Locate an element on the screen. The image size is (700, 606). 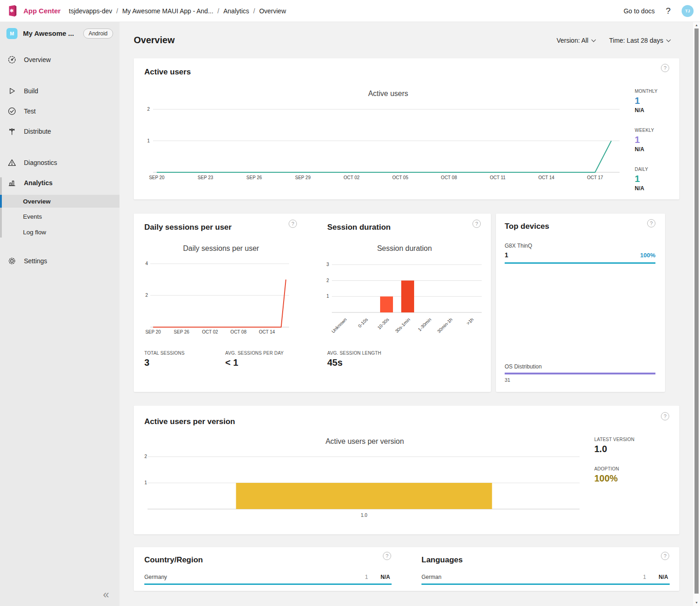
chart-title: Active users per version is located at coordinates (365, 442).